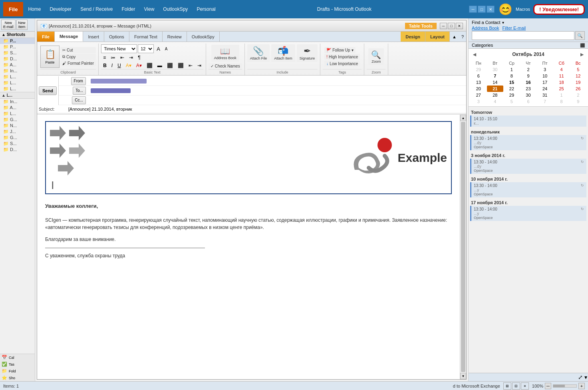 This screenshot has width=588, height=390. I want to click on compose-close-btn: ✕, so click(459, 26).